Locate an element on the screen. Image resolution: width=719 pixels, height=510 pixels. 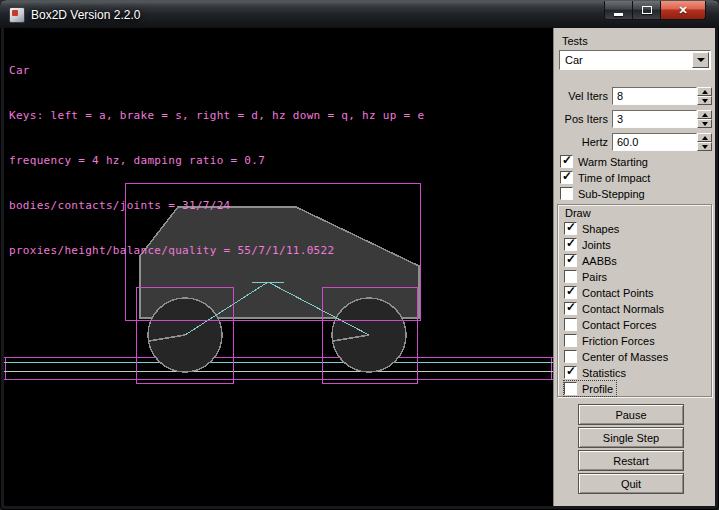
vel-iters-down-button is located at coordinates (704, 100).